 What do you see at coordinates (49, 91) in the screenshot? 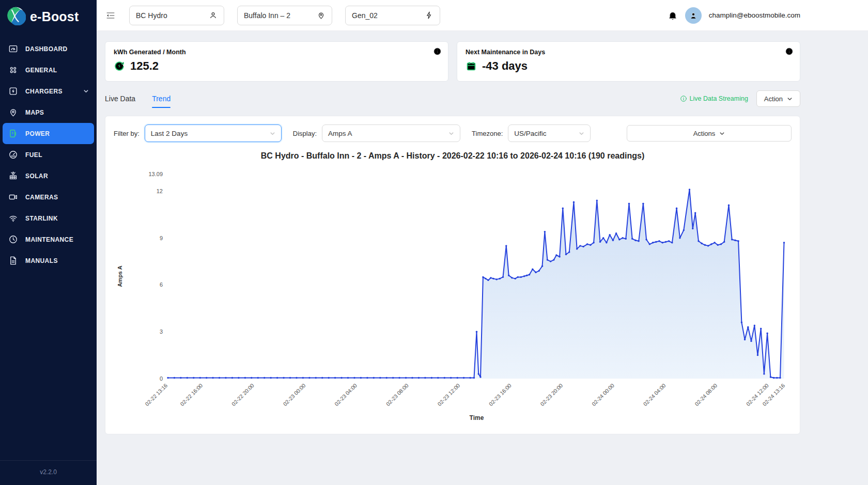
I see `sidebar-item-chargers: CHARGERS` at bounding box center [49, 91].